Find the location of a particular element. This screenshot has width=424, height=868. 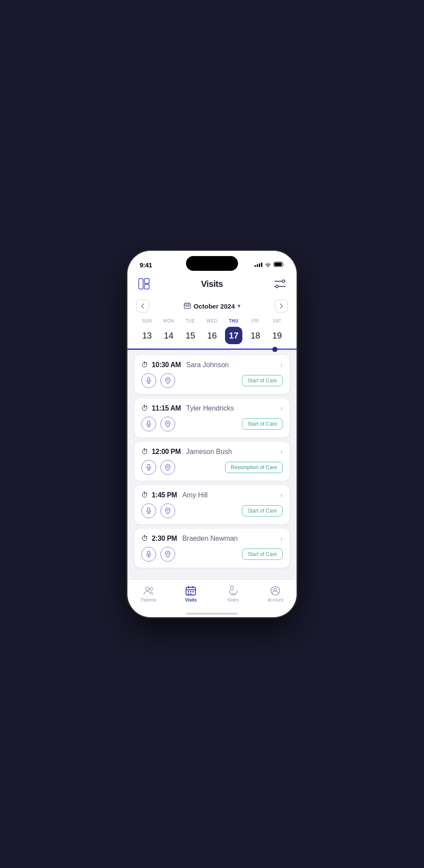

visit-chevron-1: › is located at coordinates (282, 365).